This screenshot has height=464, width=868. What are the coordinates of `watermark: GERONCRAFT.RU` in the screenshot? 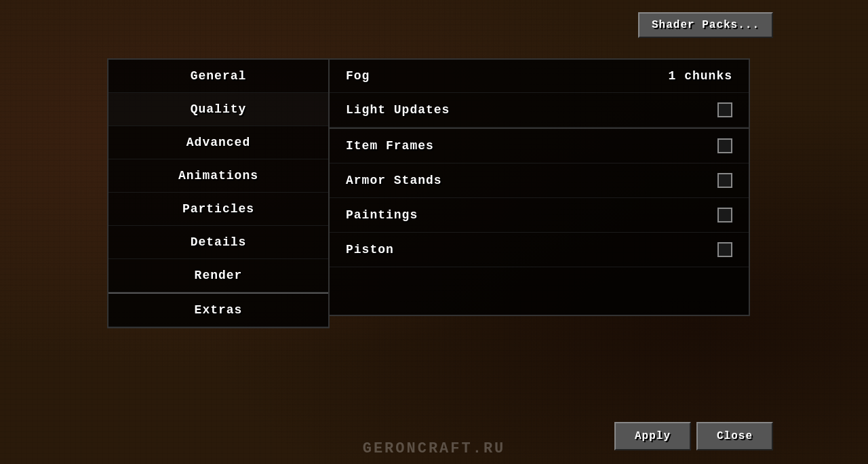 It's located at (434, 449).